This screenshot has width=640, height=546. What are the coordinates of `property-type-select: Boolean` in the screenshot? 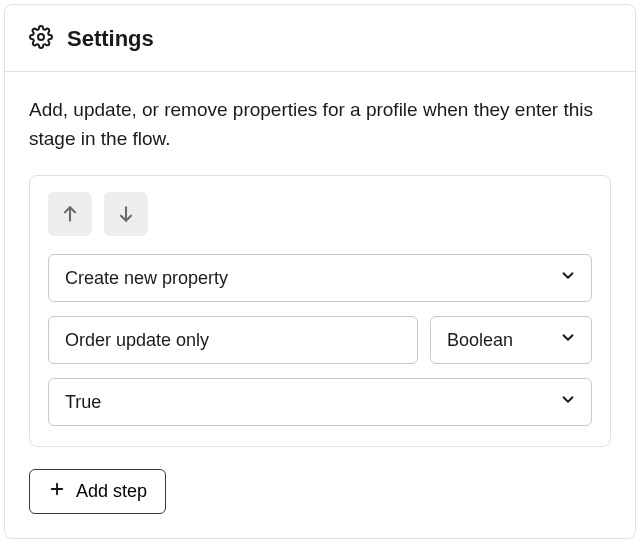 It's located at (511, 340).